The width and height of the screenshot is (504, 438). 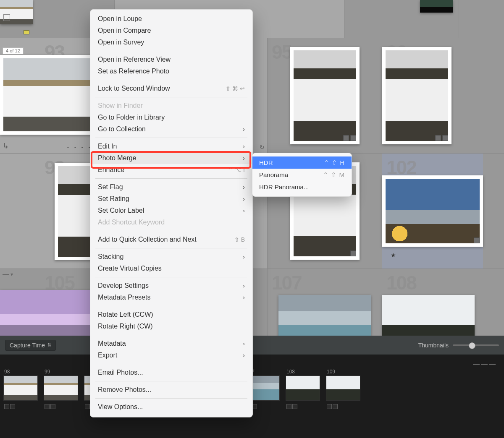 I want to click on menu-lock-second-window: Lock to Second Window⇧ ⌘ ↩, so click(x=171, y=89).